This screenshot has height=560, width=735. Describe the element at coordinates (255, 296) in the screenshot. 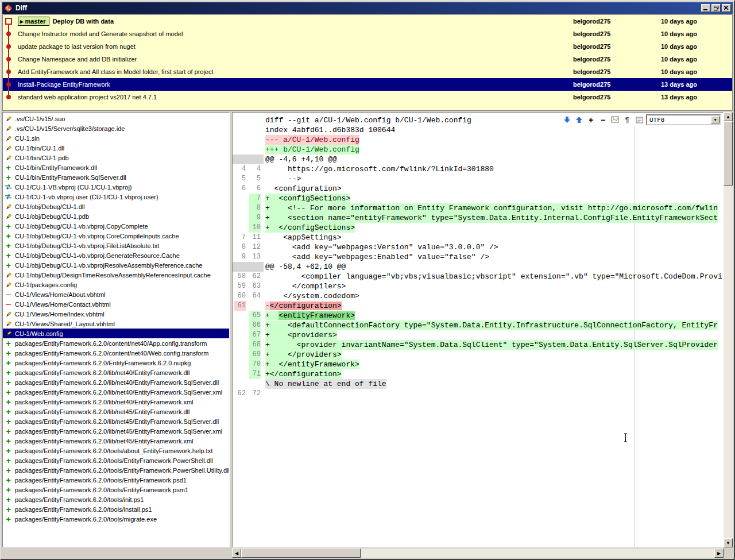

I see `line-number-new: 64` at that location.